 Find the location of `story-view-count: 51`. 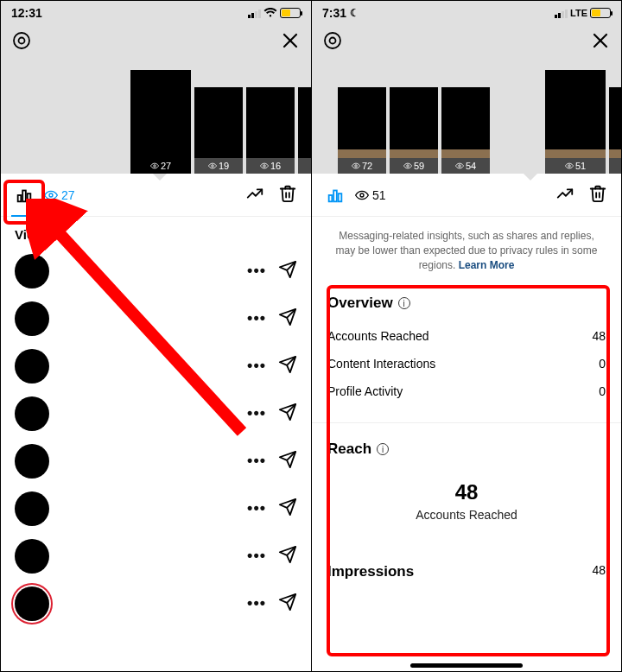

story-view-count: 51 is located at coordinates (575, 166).